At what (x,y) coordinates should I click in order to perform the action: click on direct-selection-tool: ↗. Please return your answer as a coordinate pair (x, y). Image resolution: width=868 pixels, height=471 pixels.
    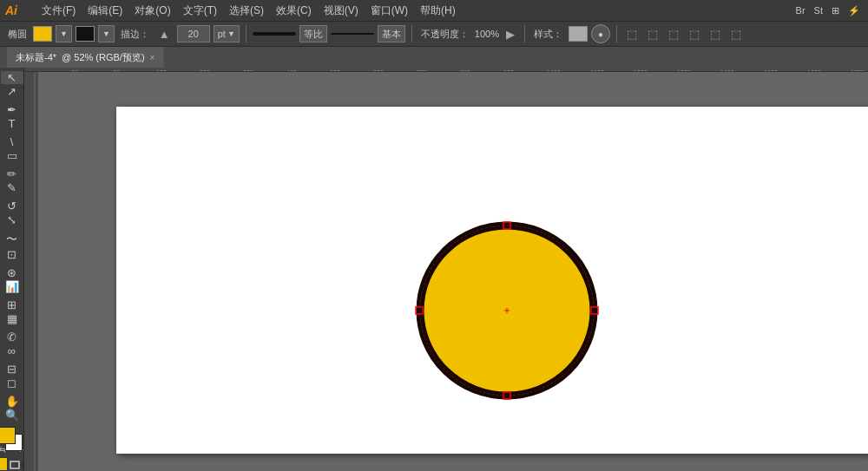
    Looking at the image, I should click on (12, 92).